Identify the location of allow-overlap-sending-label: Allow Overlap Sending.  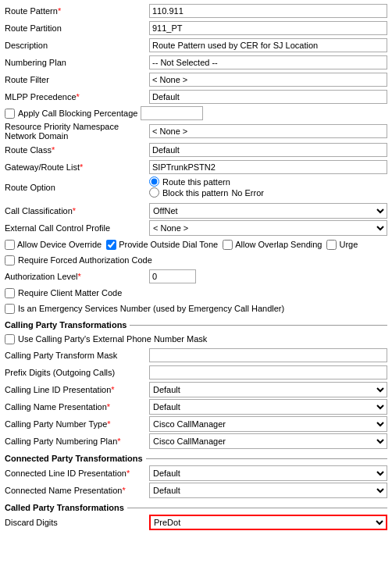
(272, 245).